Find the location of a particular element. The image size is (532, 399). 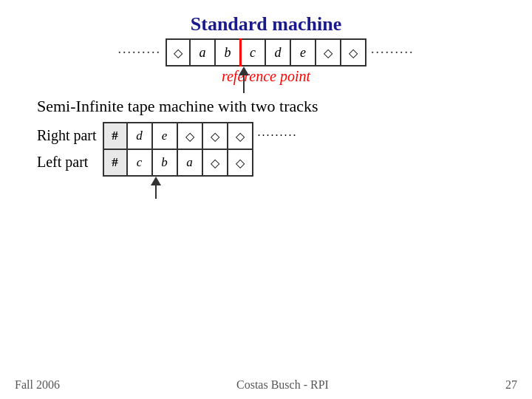

reference-arrow is located at coordinates (244, 80).